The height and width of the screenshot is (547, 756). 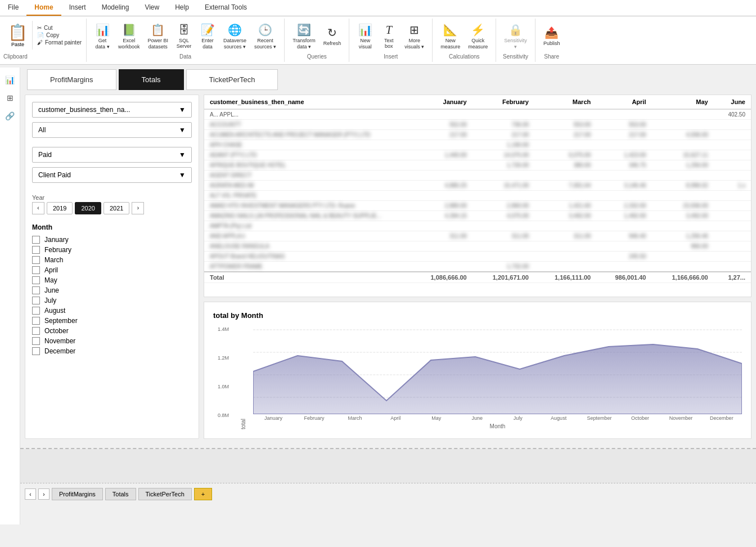 What do you see at coordinates (552, 37) in the screenshot?
I see `publish-button: 📤 Publish` at bounding box center [552, 37].